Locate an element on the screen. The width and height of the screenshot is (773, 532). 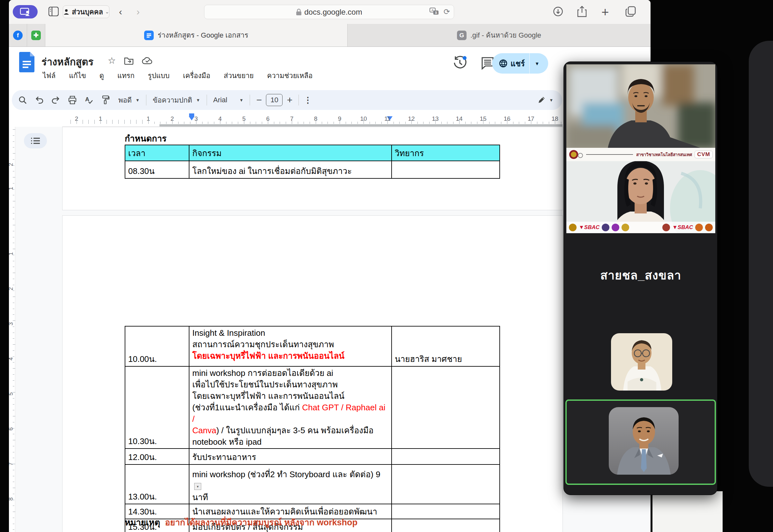
chevron-down-icon: ⌄ is located at coordinates (107, 12).